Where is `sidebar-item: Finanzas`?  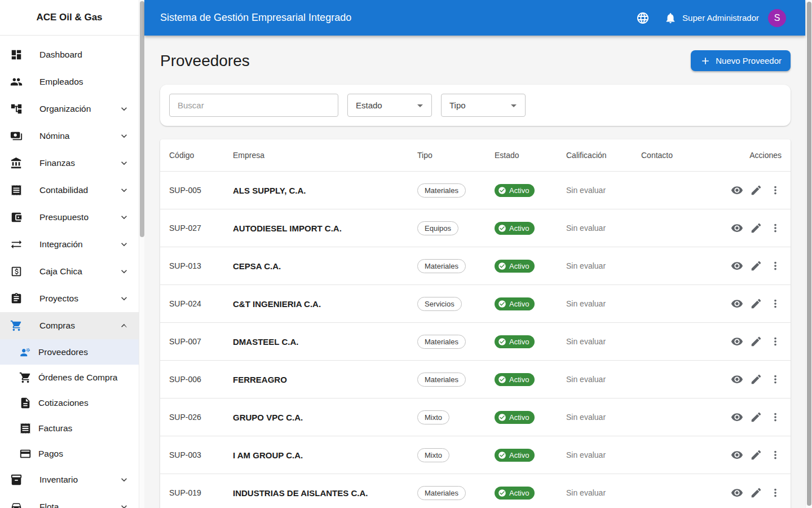 sidebar-item: Finanzas is located at coordinates (69, 163).